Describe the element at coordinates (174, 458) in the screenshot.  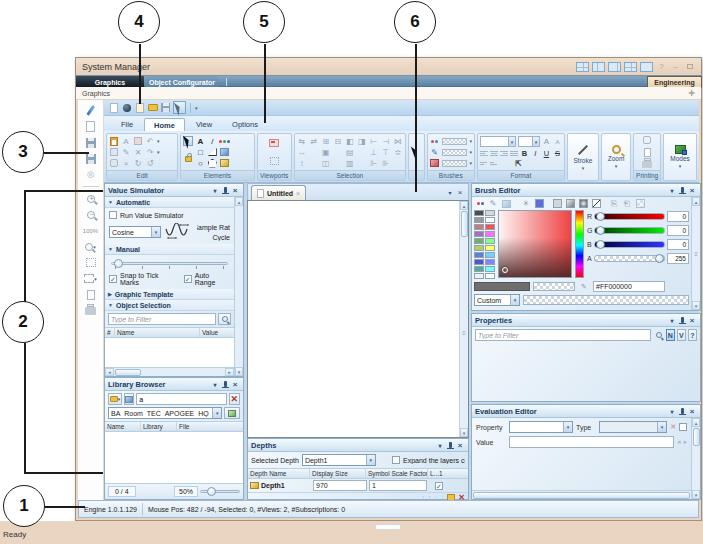
I see `library-list` at that location.